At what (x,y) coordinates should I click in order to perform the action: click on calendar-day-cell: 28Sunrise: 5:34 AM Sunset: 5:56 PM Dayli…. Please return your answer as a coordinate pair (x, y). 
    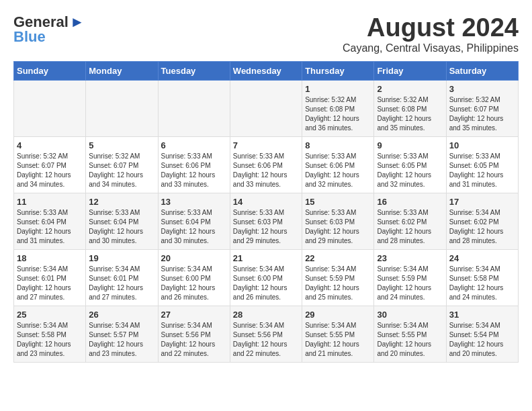
    Looking at the image, I should click on (266, 334).